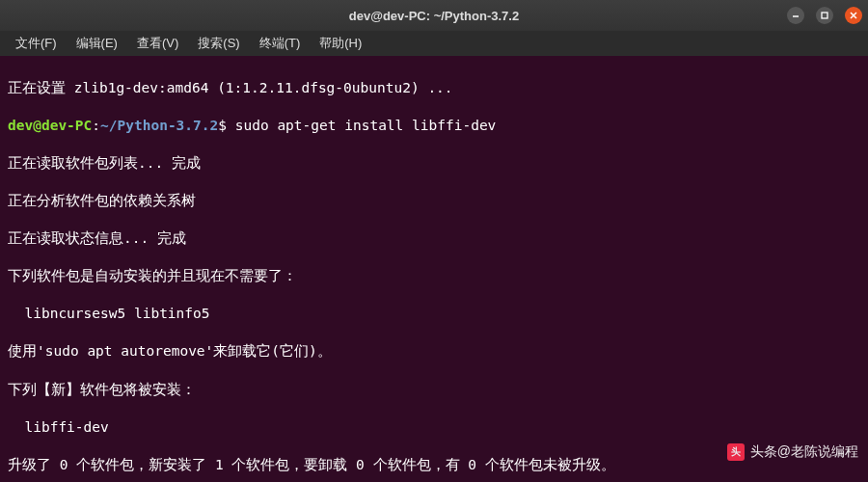  What do you see at coordinates (434, 89) in the screenshot?
I see `output-line: 正在设置 zlib1g-dev:amd64 (1:1.2.11.dfsg-0ub…` at bounding box center [434, 89].